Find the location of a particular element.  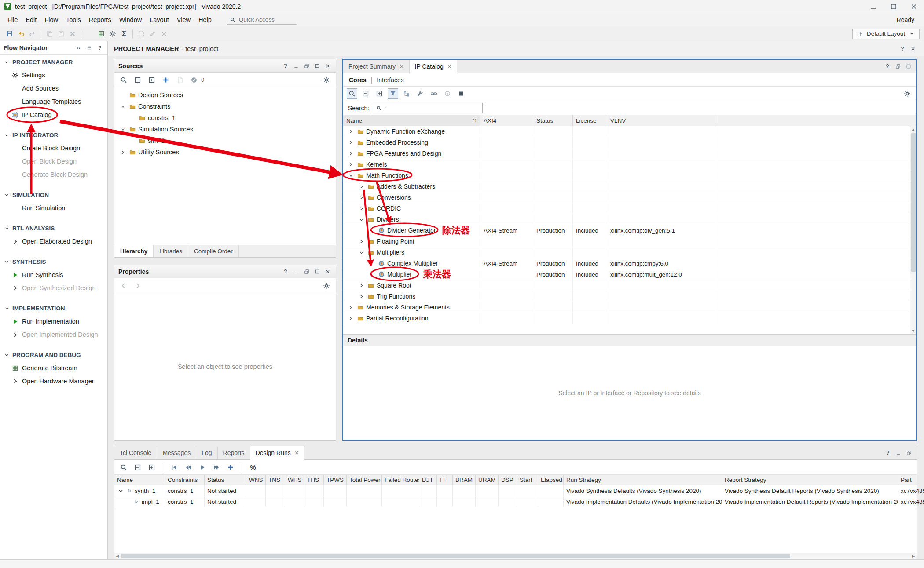

scroll-left-icon: ◀ is located at coordinates (117, 556).